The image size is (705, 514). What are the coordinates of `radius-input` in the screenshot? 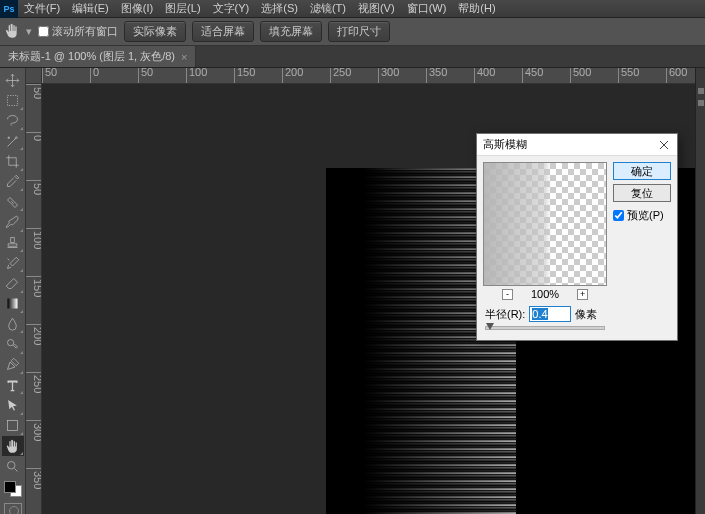 It's located at (550, 314).